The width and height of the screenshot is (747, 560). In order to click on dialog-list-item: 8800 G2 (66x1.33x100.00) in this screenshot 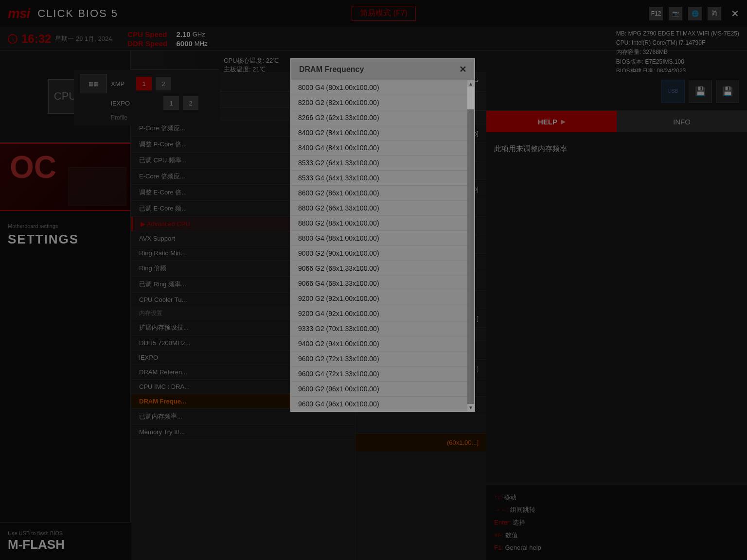, I will do `click(379, 208)`.